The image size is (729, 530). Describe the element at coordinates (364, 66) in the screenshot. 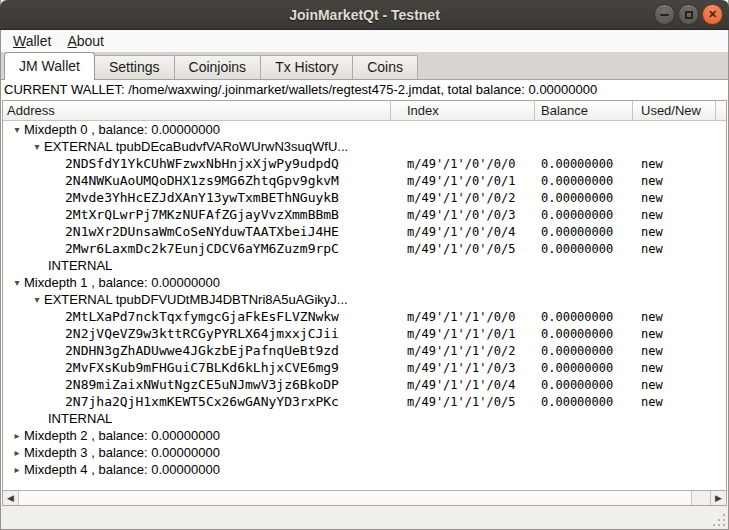

I see `tab-bar: JM Wallet Settings Coinjoins Tx History …` at that location.